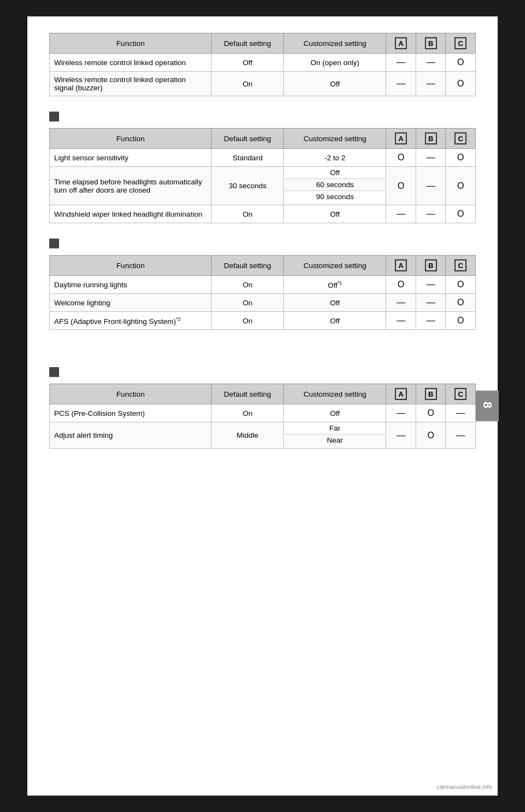  I want to click on th-c-1: C, so click(460, 44).